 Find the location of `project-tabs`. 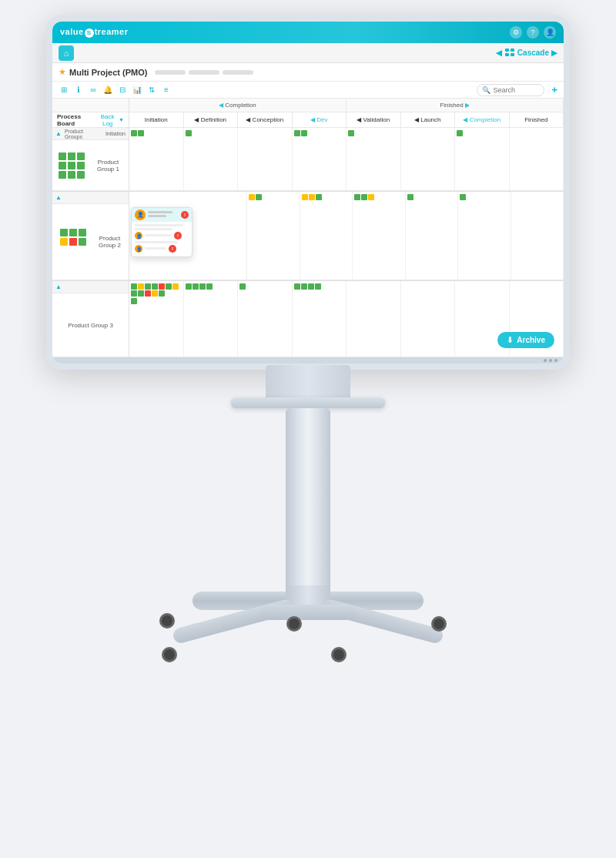

project-tabs is located at coordinates (204, 72).